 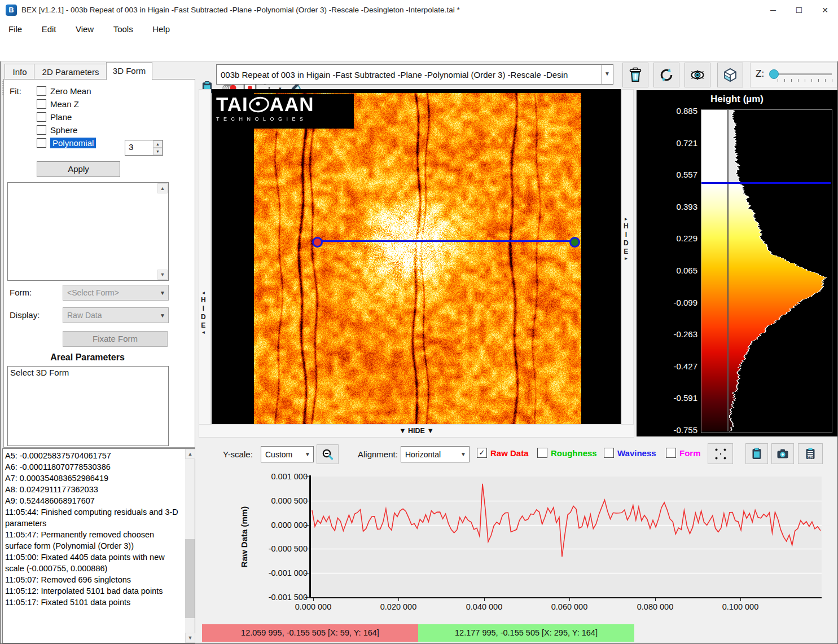 What do you see at coordinates (503, 453) in the screenshot?
I see `toggle-raw-data: ✓ Raw Data` at bounding box center [503, 453].